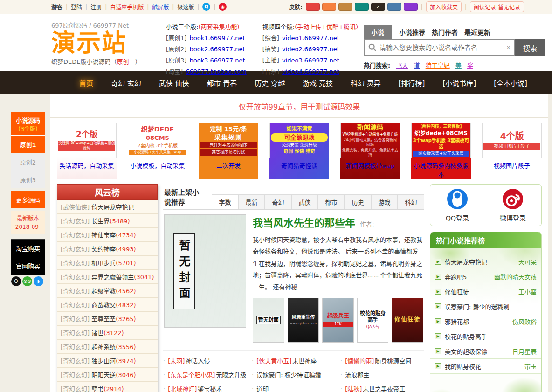  Describe the element at coordinates (370, 151) in the screenshot. I see `banner-ad: 新闻源码 WAP手机版+自动采集+免费升级 24小时自动采集，适合各类新闻网站 …` at that location.